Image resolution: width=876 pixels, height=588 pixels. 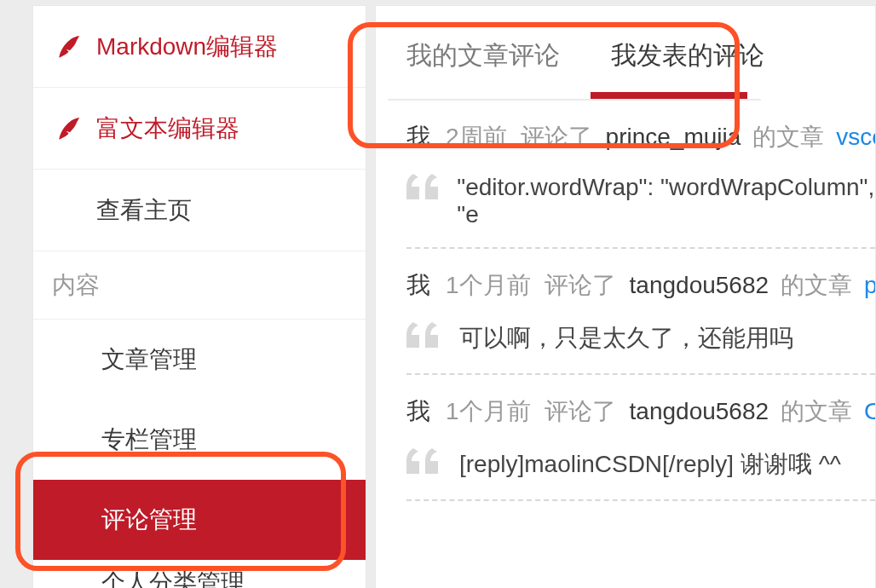 I want to click on comment-item: 我 1个月前 评论了 tangdou5682 的文章 CSD [reply]ma…, so click(x=625, y=437).